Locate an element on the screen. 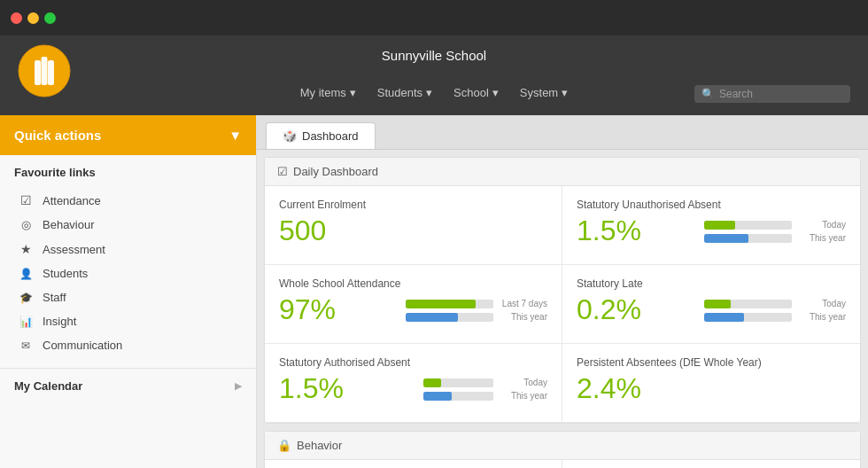 This screenshot has height=468, width=868. chevron-down-icon: ▼ is located at coordinates (236, 135).